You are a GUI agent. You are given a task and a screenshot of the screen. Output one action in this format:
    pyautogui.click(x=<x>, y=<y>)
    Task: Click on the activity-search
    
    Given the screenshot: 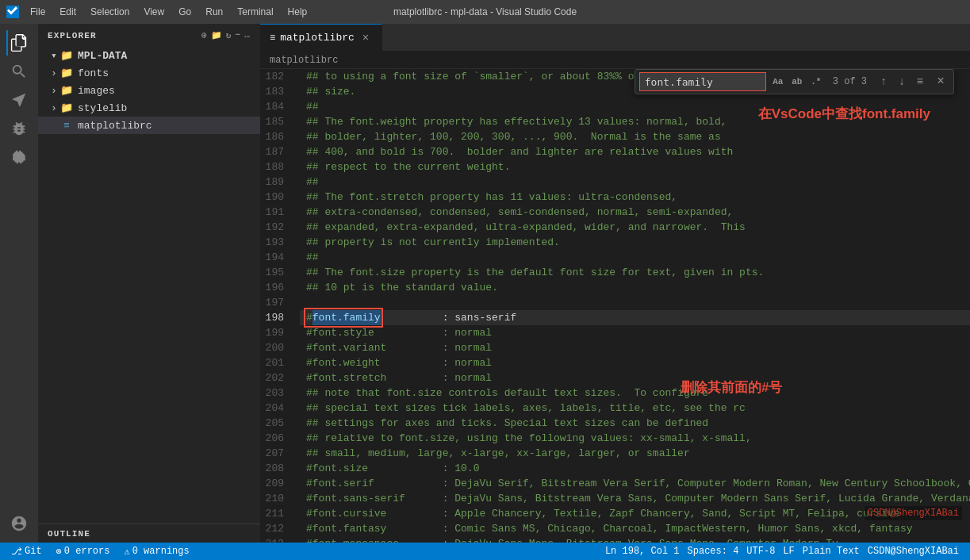 What is the action you would take?
    pyautogui.click(x=19, y=71)
    